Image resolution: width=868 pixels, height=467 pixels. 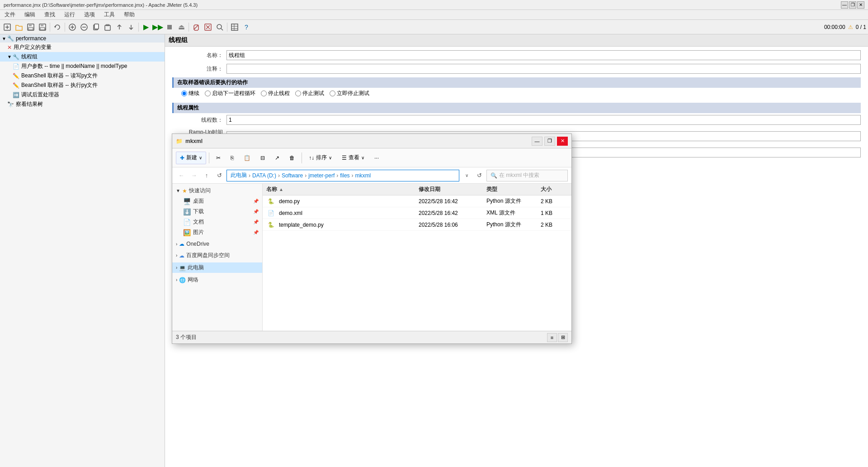 I want to click on nav-onedrive-header: › ☁ OneDrive, so click(x=217, y=244).